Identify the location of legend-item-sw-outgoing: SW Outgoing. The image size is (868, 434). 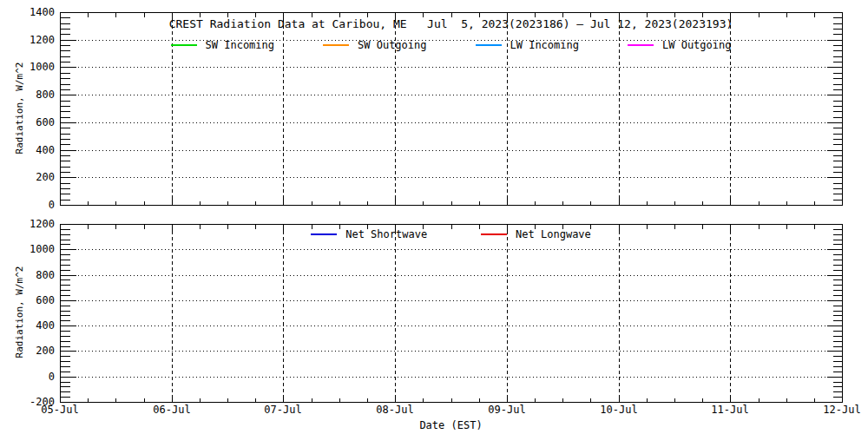
(375, 45).